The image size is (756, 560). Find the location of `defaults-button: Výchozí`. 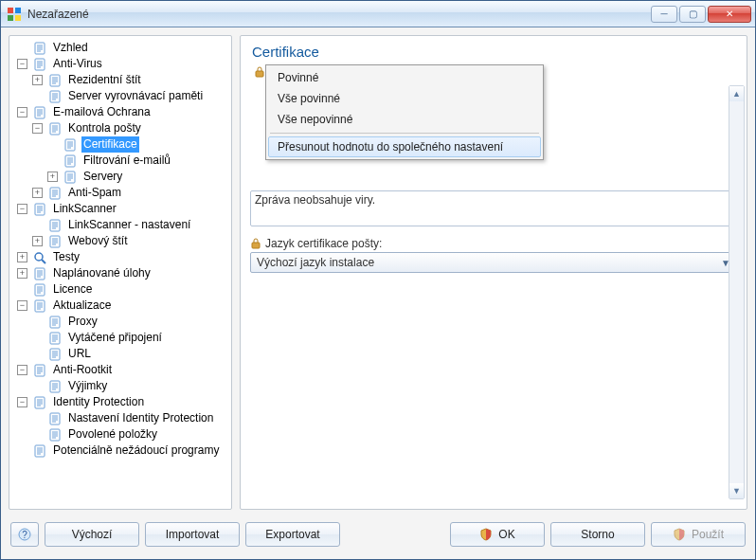

defaults-button: Výchozí is located at coordinates (92, 534).